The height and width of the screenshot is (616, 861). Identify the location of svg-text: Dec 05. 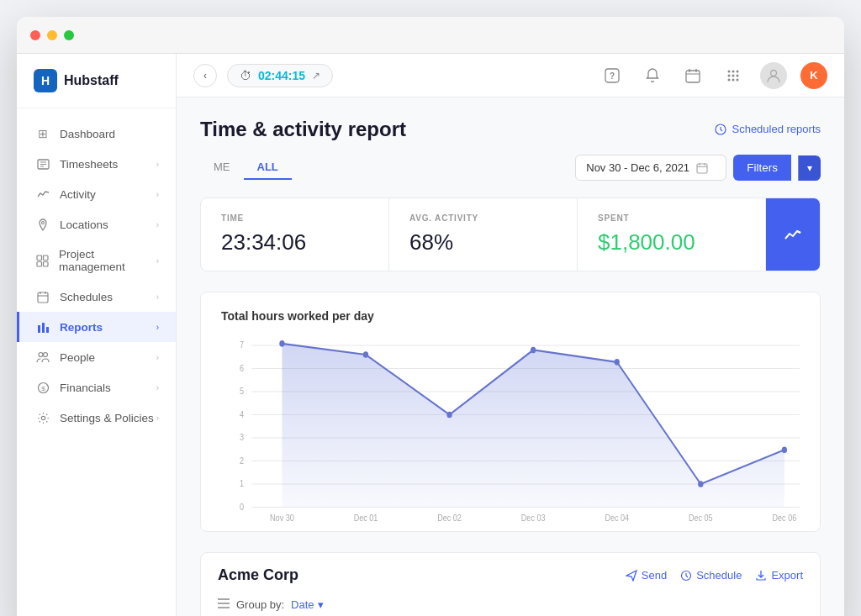
(701, 517).